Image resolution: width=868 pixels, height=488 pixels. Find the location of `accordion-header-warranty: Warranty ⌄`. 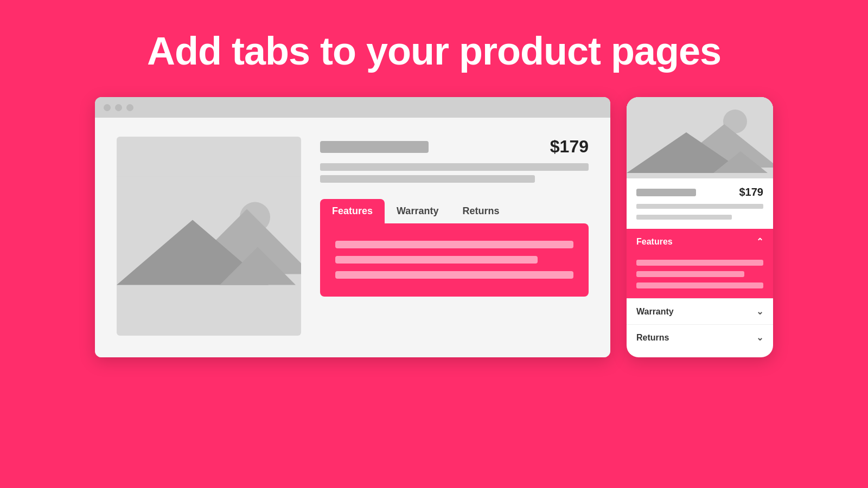

accordion-header-warranty: Warranty ⌄ is located at coordinates (700, 311).